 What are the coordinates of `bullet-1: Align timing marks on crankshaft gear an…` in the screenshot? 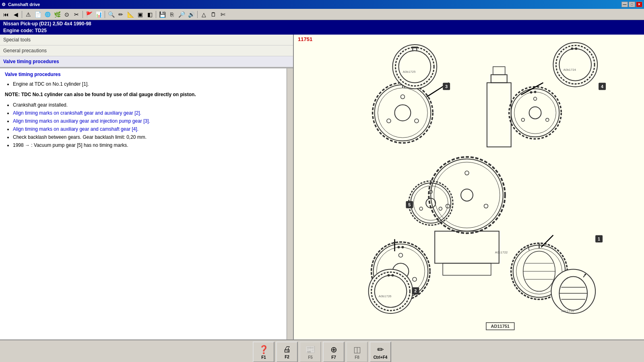 It's located at (151, 113).